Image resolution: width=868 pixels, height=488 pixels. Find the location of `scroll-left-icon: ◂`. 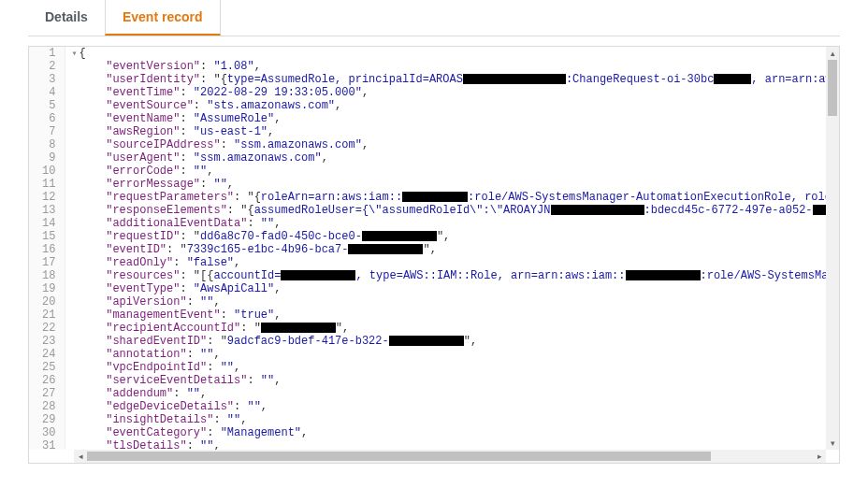

scroll-left-icon: ◂ is located at coordinates (80, 456).